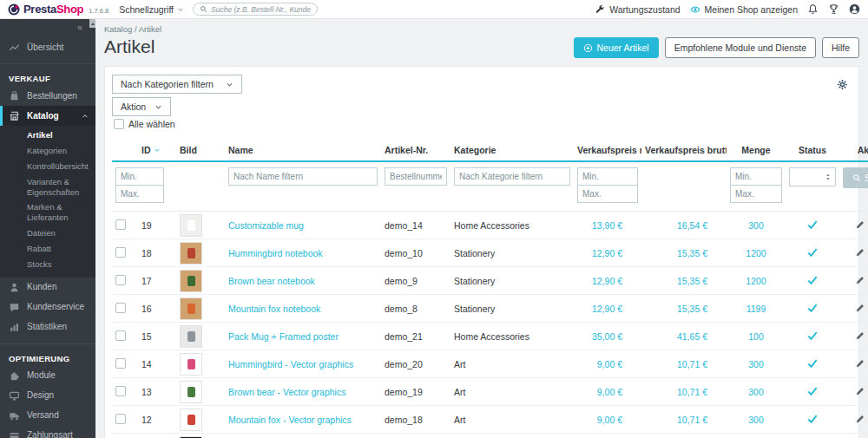  I want to click on quantity-max-input, so click(756, 194).